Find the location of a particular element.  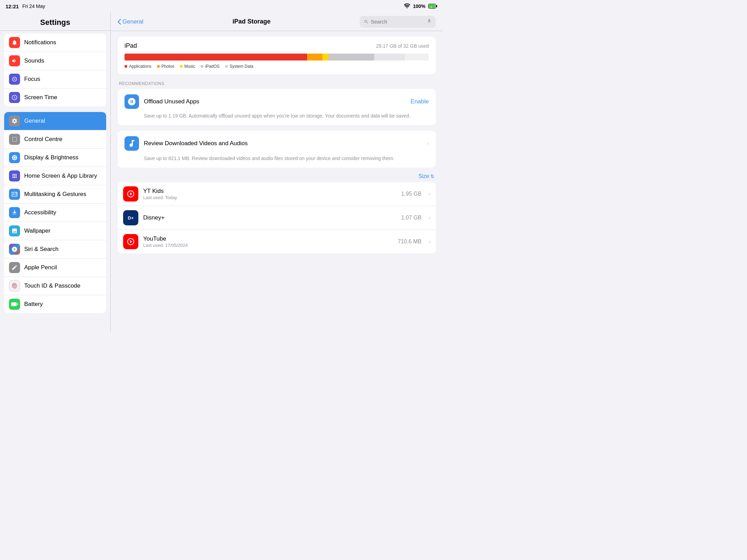

sort-row: Size ⇅ is located at coordinates (277, 176).